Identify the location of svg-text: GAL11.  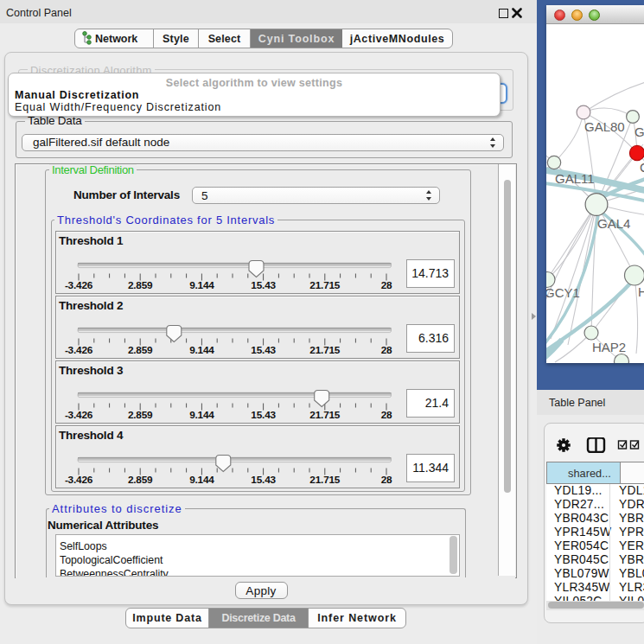
(575, 178).